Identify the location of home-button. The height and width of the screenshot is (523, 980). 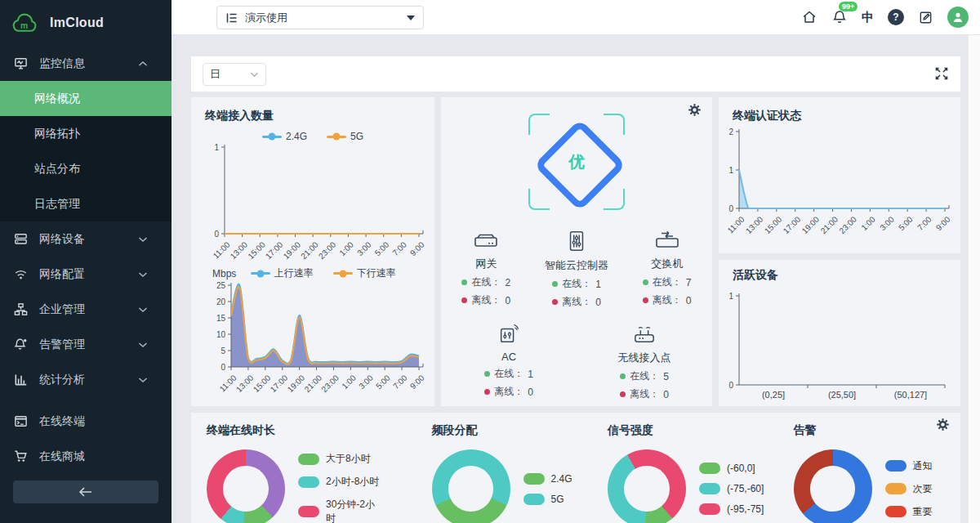
(809, 17).